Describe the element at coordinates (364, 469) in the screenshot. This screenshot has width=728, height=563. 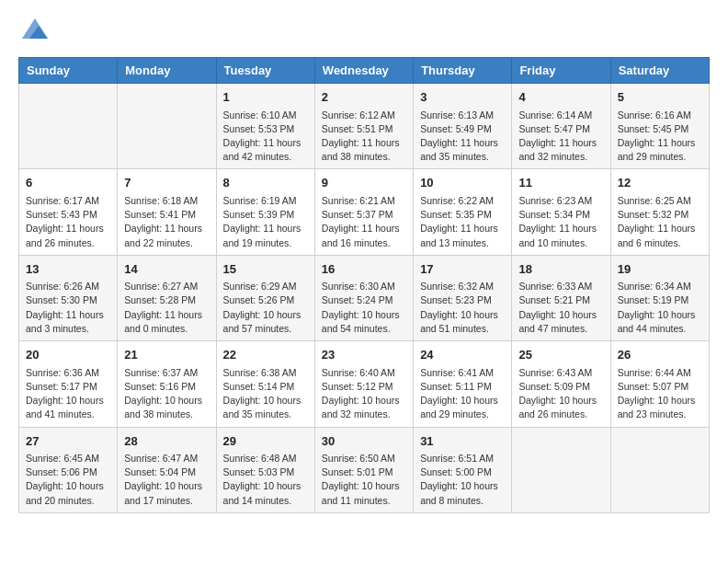
I see `calendar-week-row: 27Sunrise: 6:45 AMSunset: 5:06 PMDayligh…` at that location.